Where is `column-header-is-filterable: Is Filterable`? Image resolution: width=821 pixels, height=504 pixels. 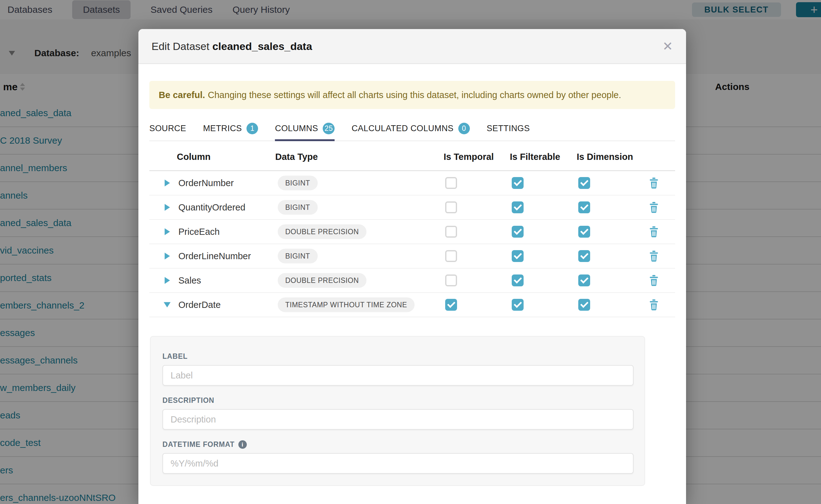 column-header-is-filterable: Is Filterable is located at coordinates (535, 157).